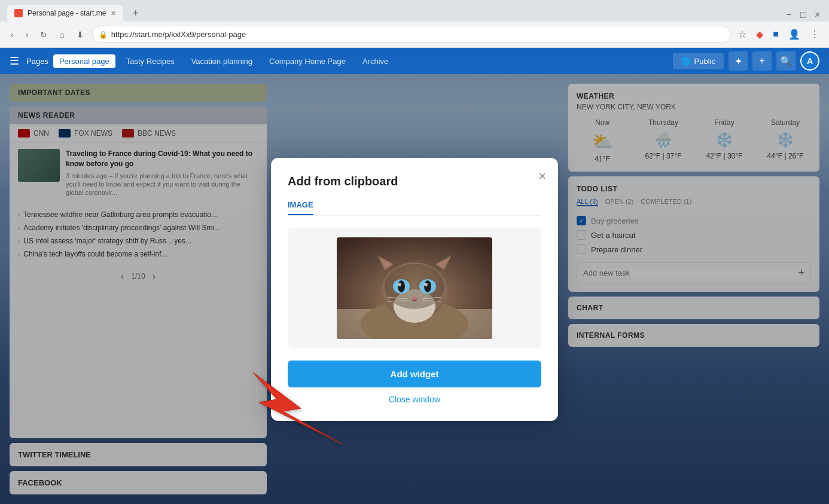 The height and width of the screenshot is (504, 829). I want to click on window-controls: − □ ×, so click(804, 13).